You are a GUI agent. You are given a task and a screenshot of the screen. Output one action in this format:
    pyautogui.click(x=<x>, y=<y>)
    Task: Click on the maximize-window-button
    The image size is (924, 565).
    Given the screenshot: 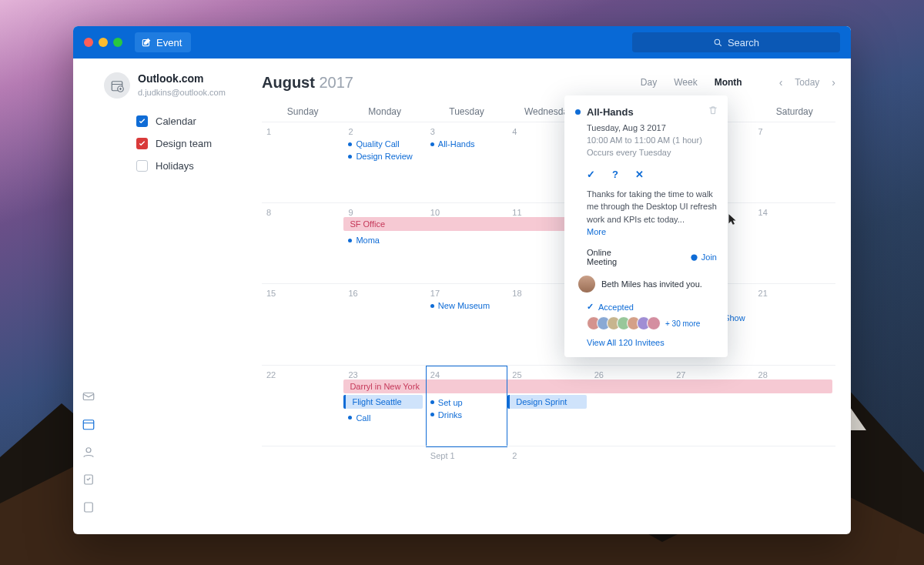 What is the action you would take?
    pyautogui.click(x=118, y=42)
    